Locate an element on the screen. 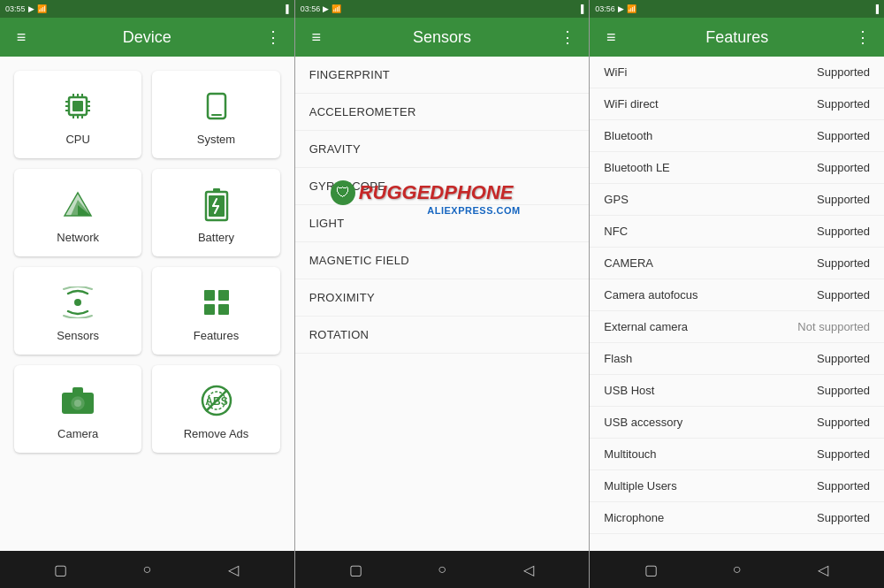 The height and width of the screenshot is (588, 884). remove-ads-icon: ABS is located at coordinates (217, 401).